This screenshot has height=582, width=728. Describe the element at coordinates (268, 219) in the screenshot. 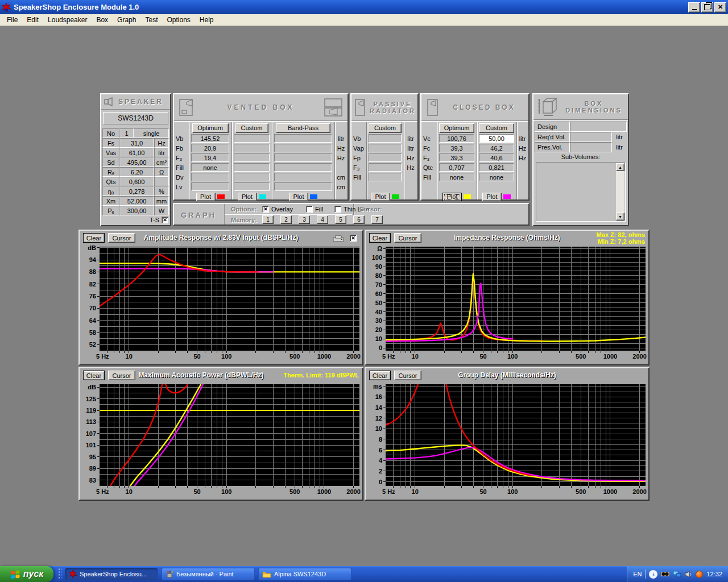

I see `memory-button-1: 1` at that location.